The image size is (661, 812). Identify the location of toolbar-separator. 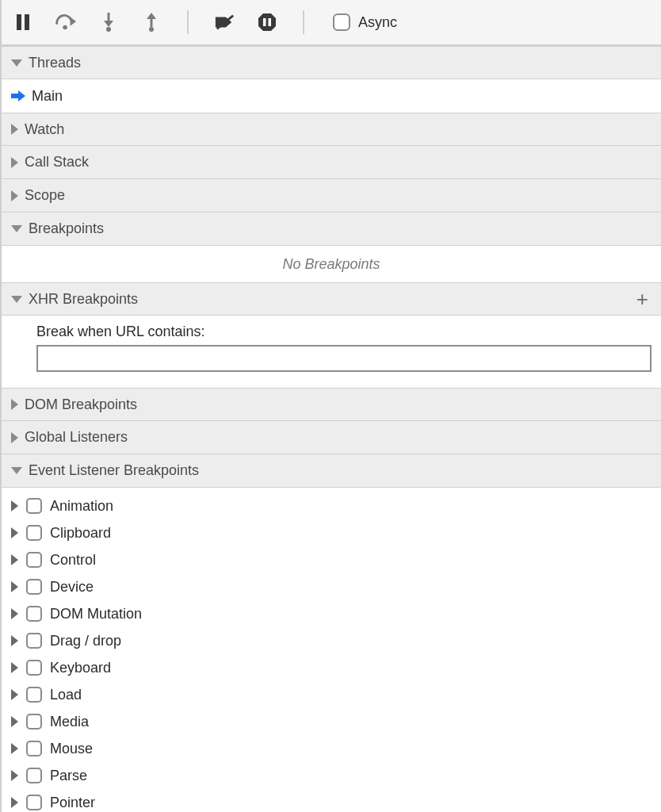
(304, 22).